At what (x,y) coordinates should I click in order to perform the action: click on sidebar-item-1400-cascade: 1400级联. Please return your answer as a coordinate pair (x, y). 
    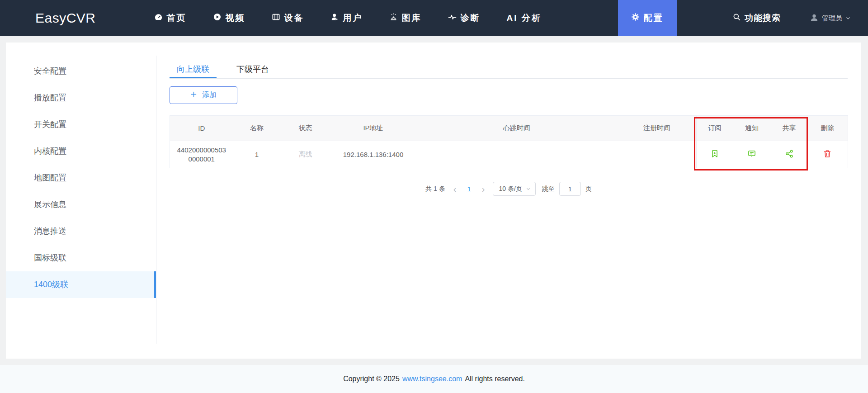
    Looking at the image, I should click on (81, 285).